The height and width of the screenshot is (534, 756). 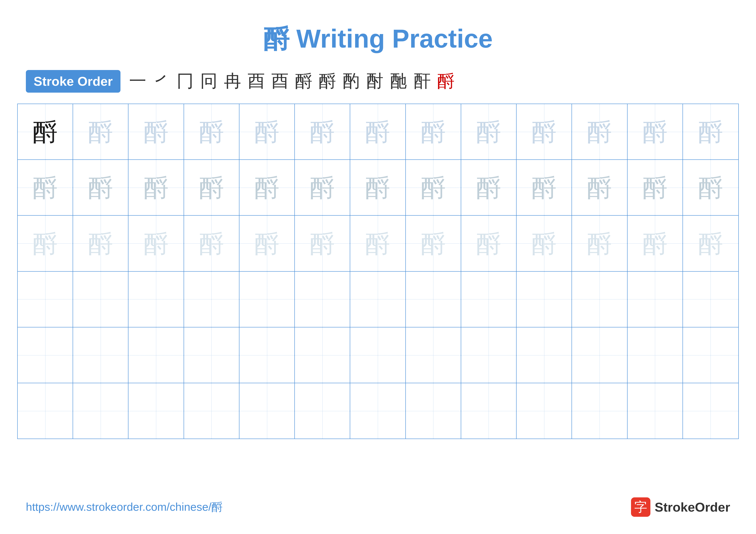 What do you see at coordinates (655, 188) in the screenshot?
I see `cell-2-12: 酹` at bounding box center [655, 188].